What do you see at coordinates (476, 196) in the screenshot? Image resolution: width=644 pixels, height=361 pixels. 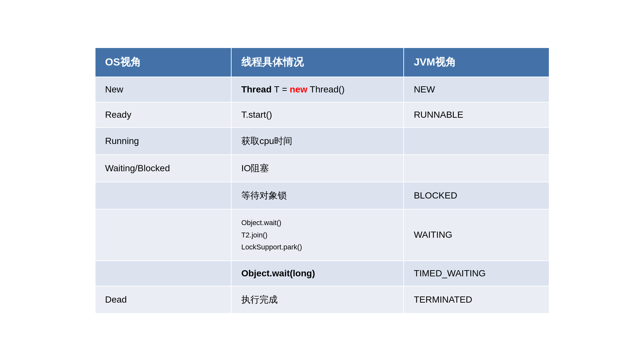 I see `jvm-cell: BLOCKED` at bounding box center [476, 196].